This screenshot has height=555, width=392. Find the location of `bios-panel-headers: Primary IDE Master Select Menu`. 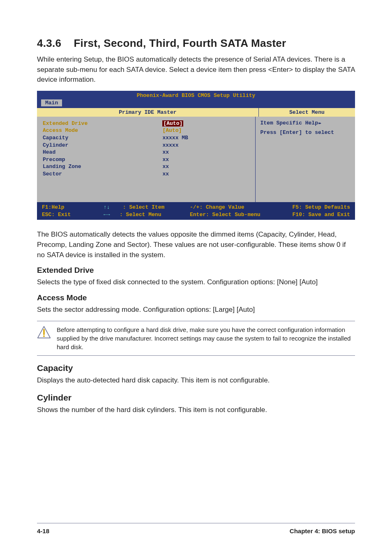

bios-panel-headers: Primary IDE Master Select Menu is located at coordinates (196, 113).